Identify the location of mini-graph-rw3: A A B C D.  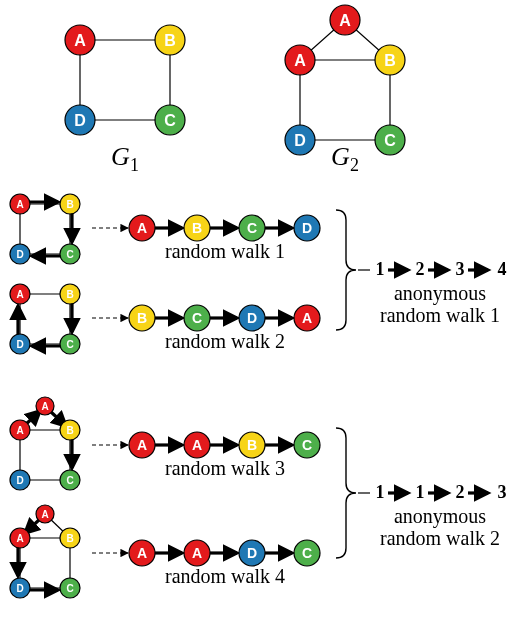
(45, 444).